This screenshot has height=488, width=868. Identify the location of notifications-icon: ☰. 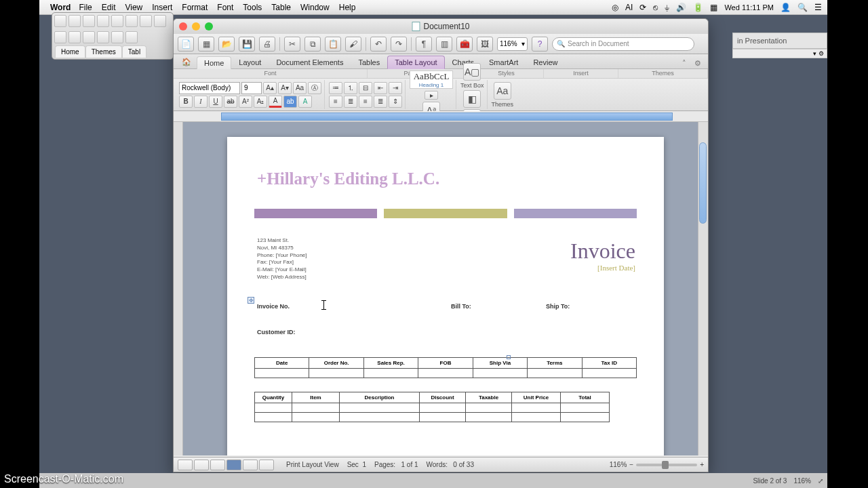
(818, 7).